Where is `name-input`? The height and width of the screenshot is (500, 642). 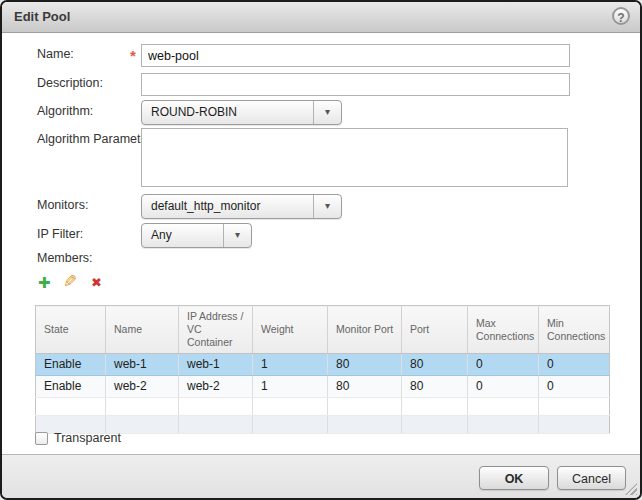
name-input is located at coordinates (356, 56).